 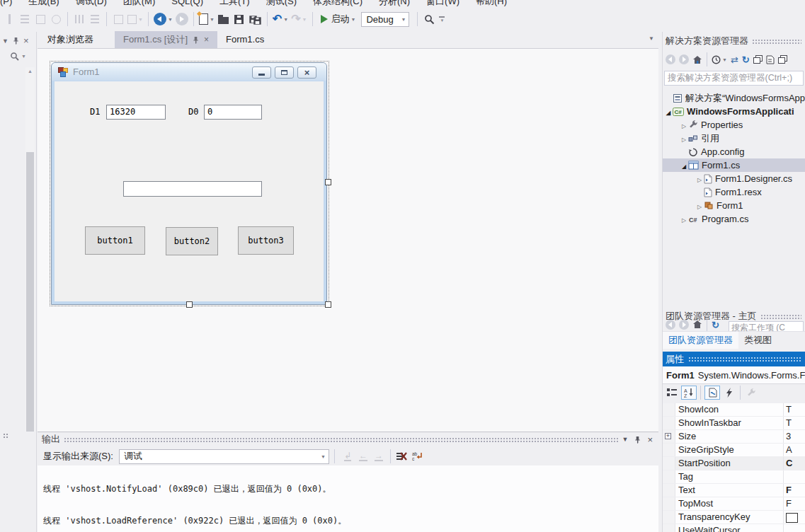 What do you see at coordinates (235, 4) in the screenshot?
I see `menu-item-tools: 工具(T)` at bounding box center [235, 4].